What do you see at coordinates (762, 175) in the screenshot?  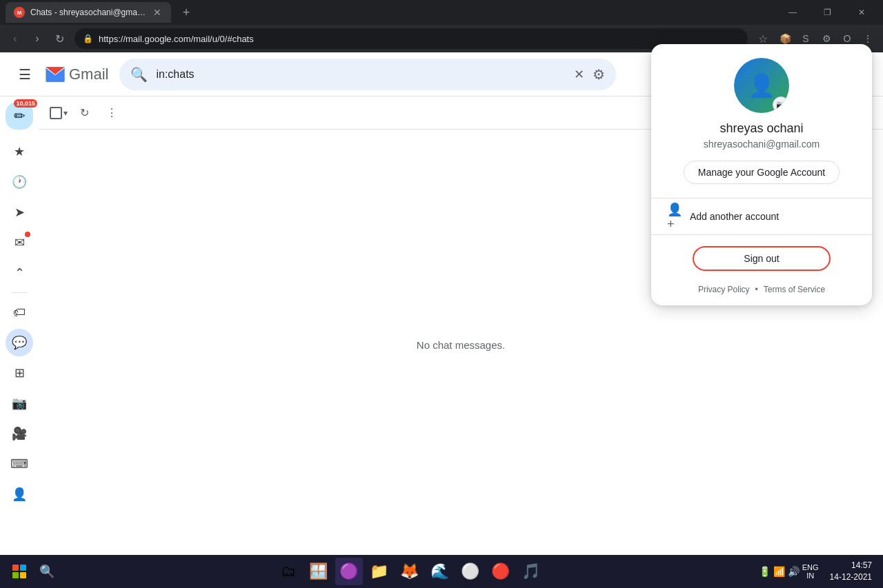 I see `account-popup: 👤 📷 shreyas ochani shreyasochani@gmail.c…` at bounding box center [762, 175].